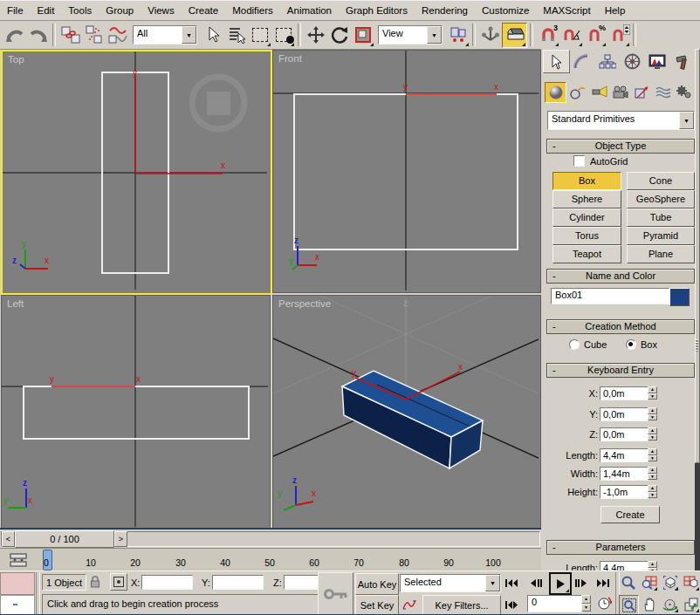 This screenshot has height=615, width=700. Describe the element at coordinates (621, 147) in the screenshot. I see `rollout-object-type: - Object Type` at that location.